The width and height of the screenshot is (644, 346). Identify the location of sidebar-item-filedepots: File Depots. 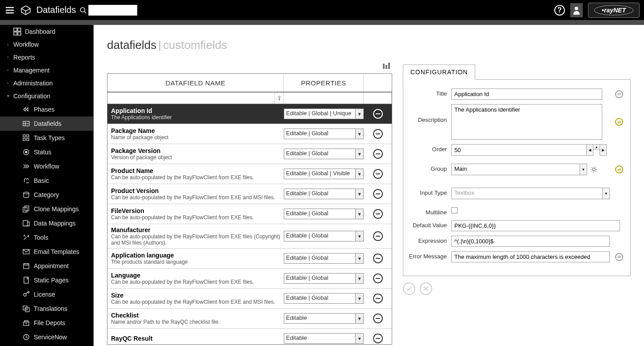
(47, 323).